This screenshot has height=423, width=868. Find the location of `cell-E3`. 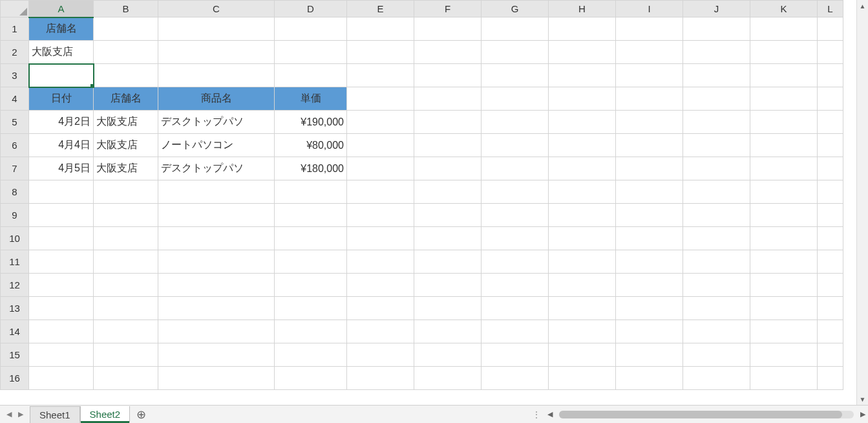

cell-E3 is located at coordinates (381, 76).